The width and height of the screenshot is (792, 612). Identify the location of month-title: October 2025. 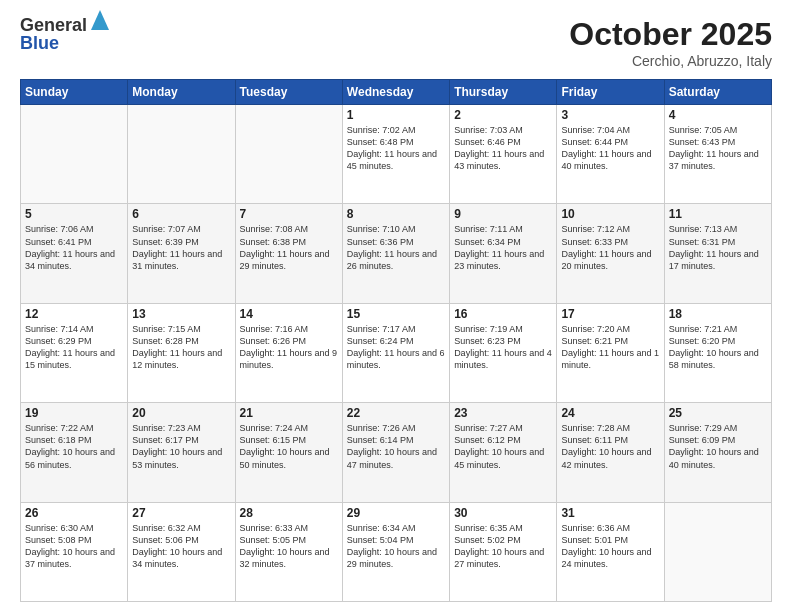
(670, 34).